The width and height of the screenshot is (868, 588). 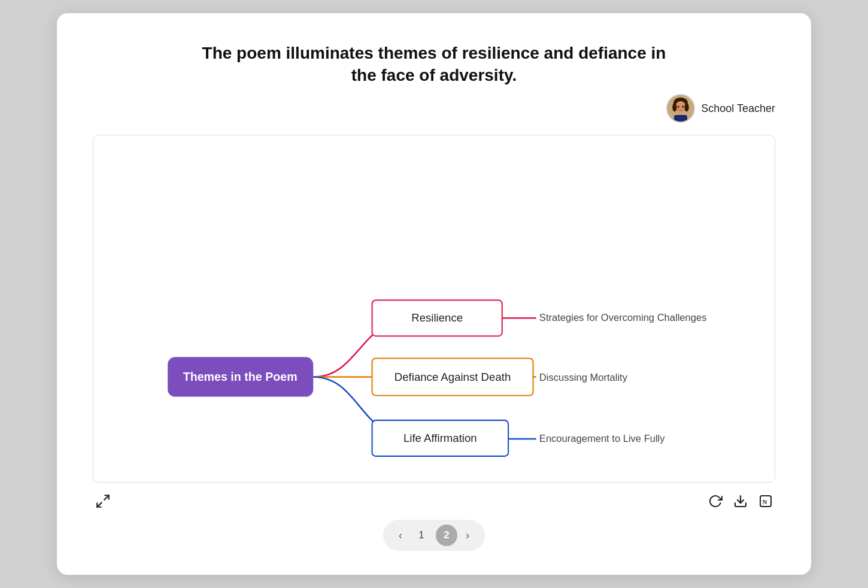 What do you see at coordinates (584, 377) in the screenshot?
I see `defiance-sublabel: Discussing Mortality` at bounding box center [584, 377].